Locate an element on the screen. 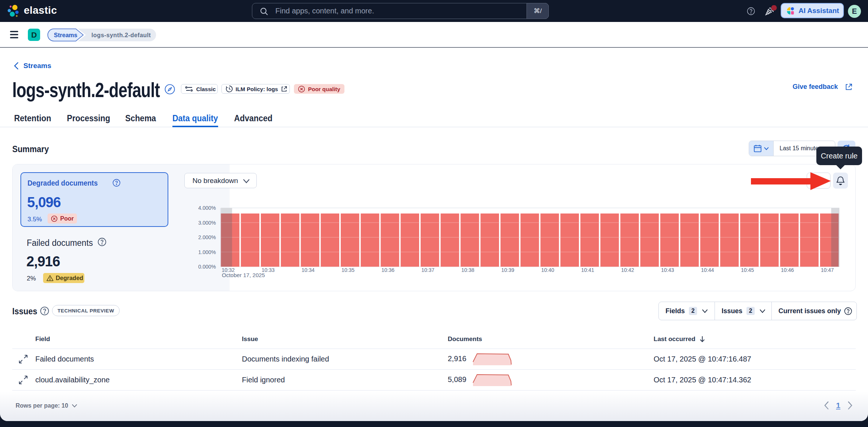 The width and height of the screenshot is (868, 427). svg-text: 10:39 is located at coordinates (508, 270).